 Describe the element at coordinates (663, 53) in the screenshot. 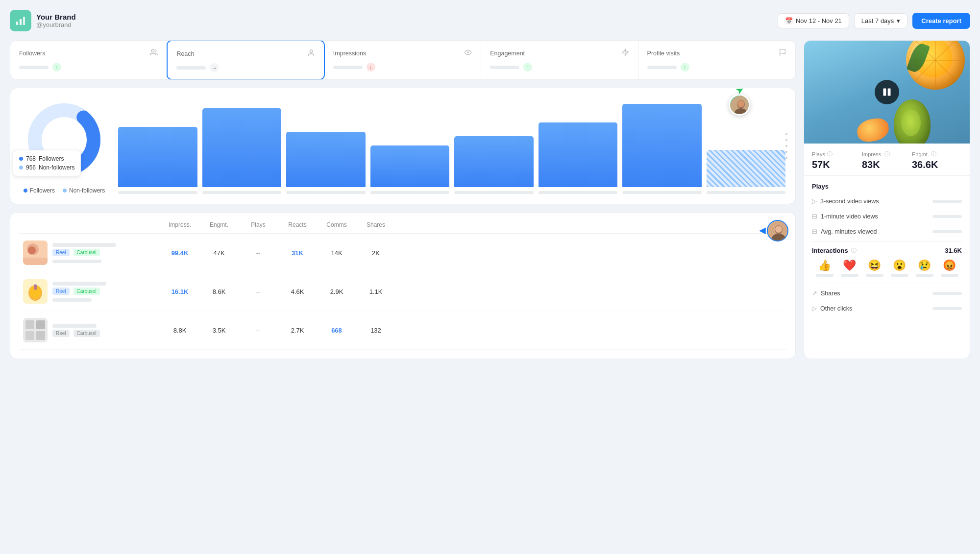

I see `profile-visits-title: Profile visits` at that location.